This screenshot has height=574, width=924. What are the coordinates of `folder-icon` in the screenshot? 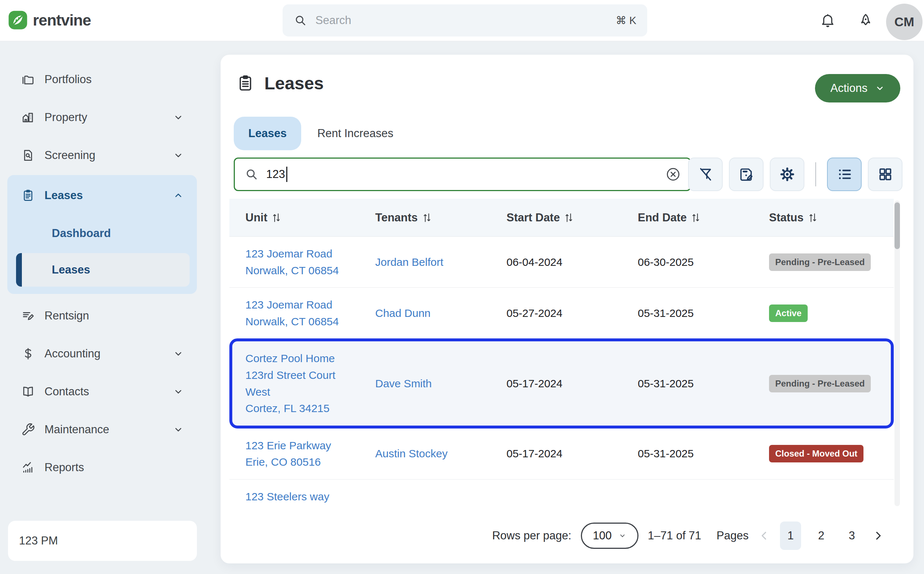 It's located at (28, 80).